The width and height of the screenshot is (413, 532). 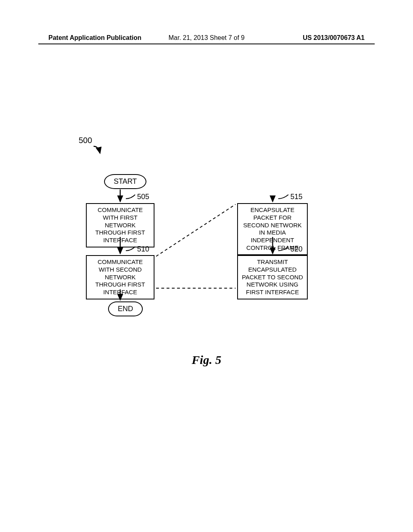 What do you see at coordinates (95, 38) in the screenshot?
I see `header-left: Patent Application Publication` at bounding box center [95, 38].